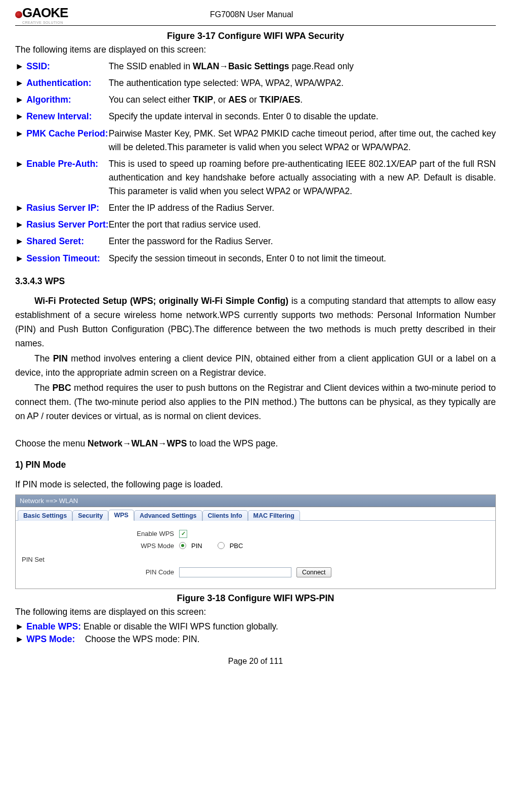  Describe the element at coordinates (45, 22) in the screenshot. I see `logo-subtext: CREATIVE SOLUTION` at that location.